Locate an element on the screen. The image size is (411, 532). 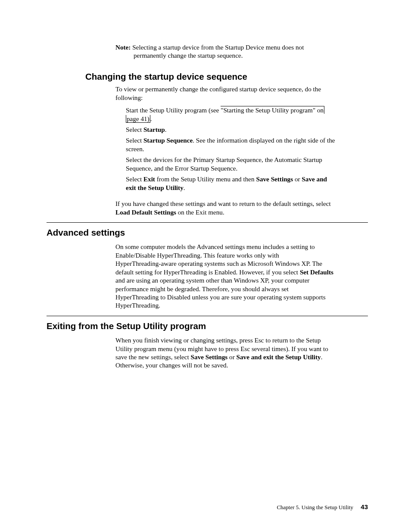
bold-term: exit the Setup Utility is located at coordinates (155, 188).